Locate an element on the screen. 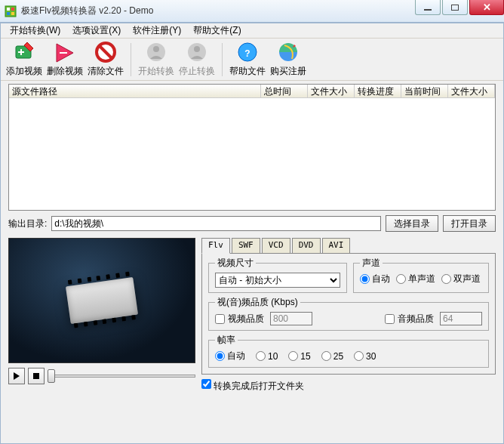 The image size is (504, 444). remove-video-button: 删除视频 is located at coordinates (65, 60).